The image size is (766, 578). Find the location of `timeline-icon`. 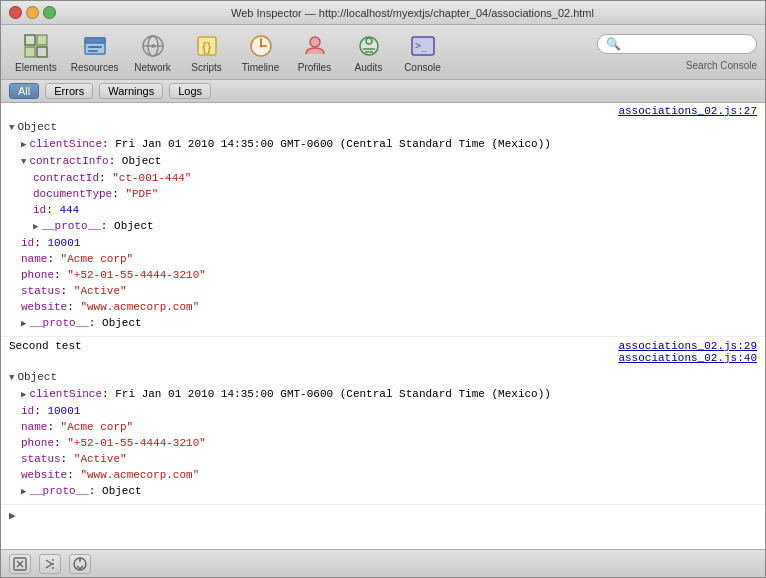

timeline-icon is located at coordinates (261, 46).